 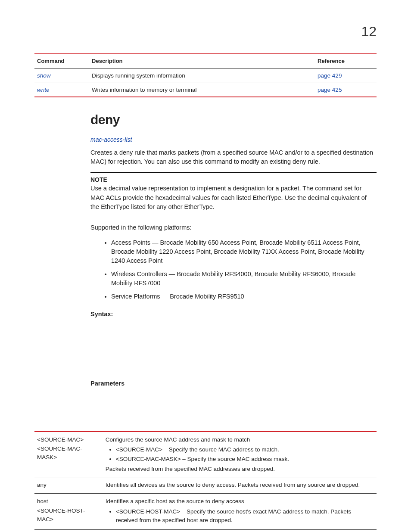 What do you see at coordinates (234, 314) in the screenshot?
I see `syntax-heading: Syntax:` at bounding box center [234, 314].